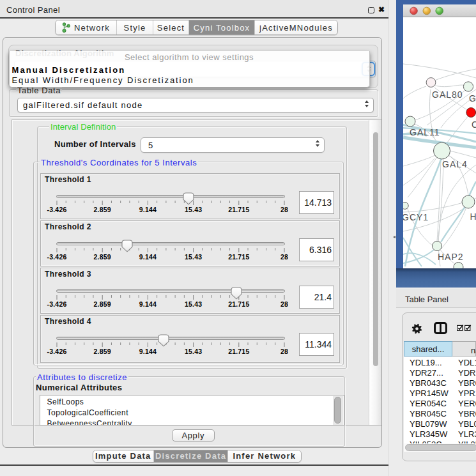 The height and width of the screenshot is (476, 476). Describe the element at coordinates (416, 217) in the screenshot. I see `svg-text: GCY1` at that location.